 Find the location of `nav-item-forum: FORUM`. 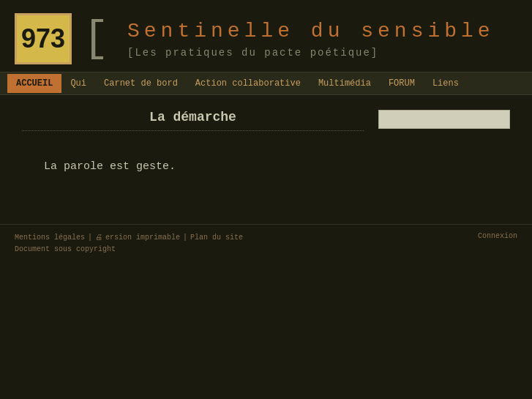

nav-item-forum: FORUM is located at coordinates (402, 83).